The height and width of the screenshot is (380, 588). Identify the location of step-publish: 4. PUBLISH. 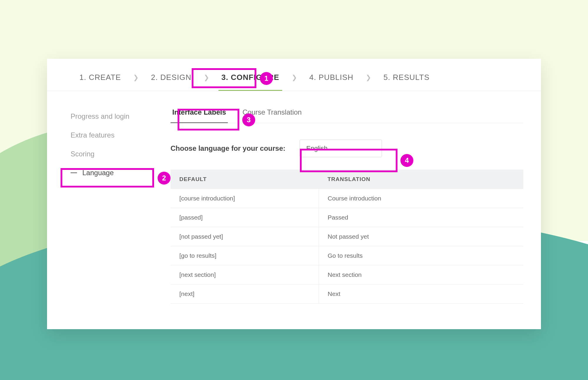
(331, 78).